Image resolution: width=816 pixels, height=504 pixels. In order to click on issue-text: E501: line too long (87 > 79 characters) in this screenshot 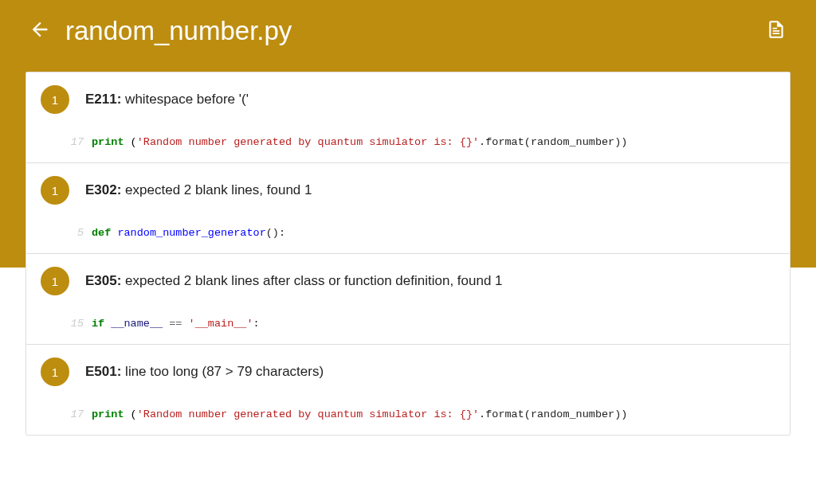, I will do `click(204, 372)`.